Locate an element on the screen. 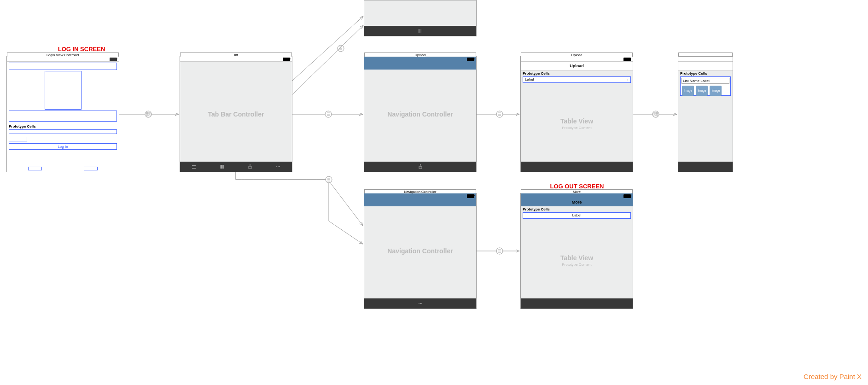 The image size is (868, 385). scene-title is located at coordinates (705, 54).